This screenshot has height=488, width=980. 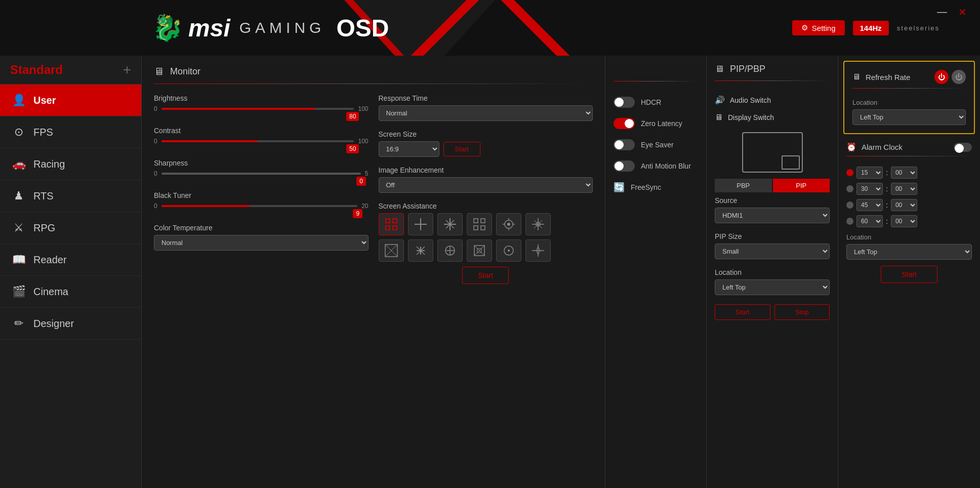 What do you see at coordinates (19, 196) in the screenshot?
I see `rts-icon: ♟` at bounding box center [19, 196].